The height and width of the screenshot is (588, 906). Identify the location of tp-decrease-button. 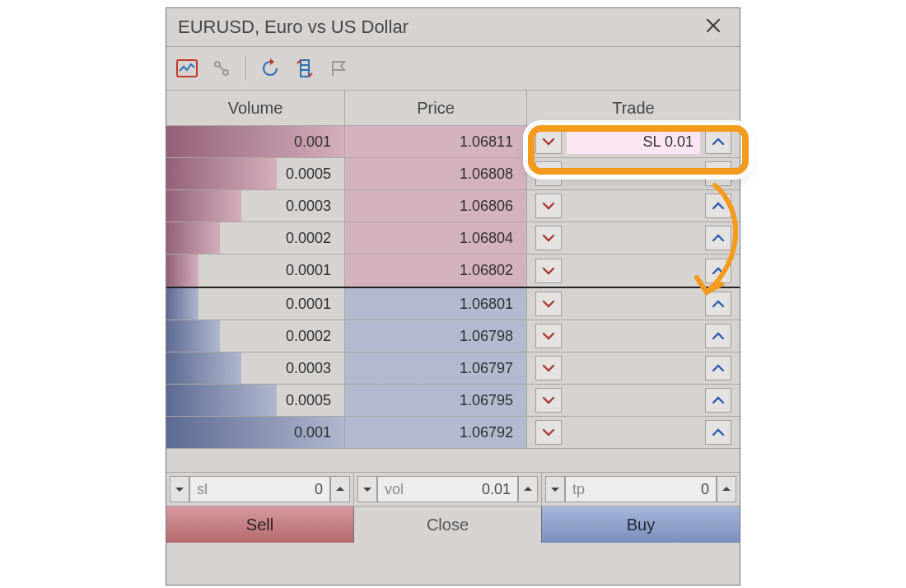
(555, 489).